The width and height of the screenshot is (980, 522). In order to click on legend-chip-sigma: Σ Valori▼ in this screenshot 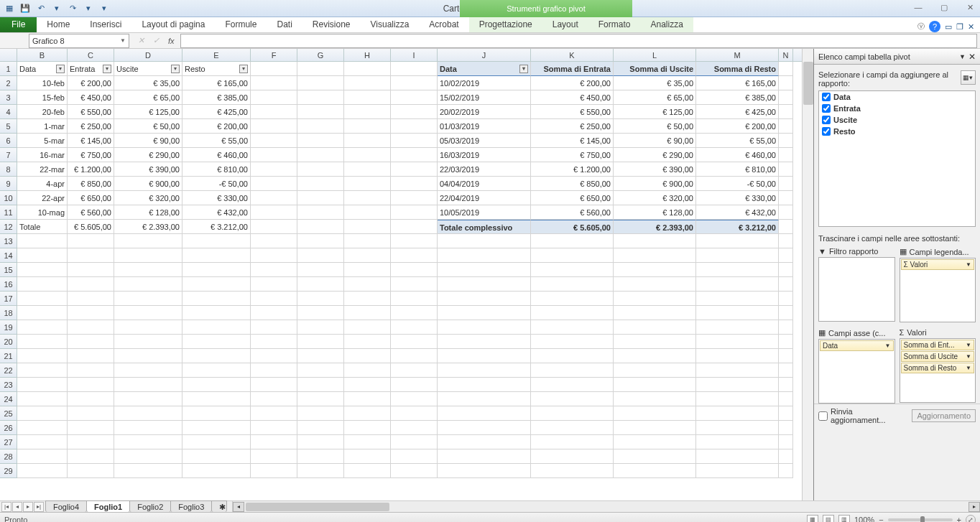, I will do `click(938, 264)`.